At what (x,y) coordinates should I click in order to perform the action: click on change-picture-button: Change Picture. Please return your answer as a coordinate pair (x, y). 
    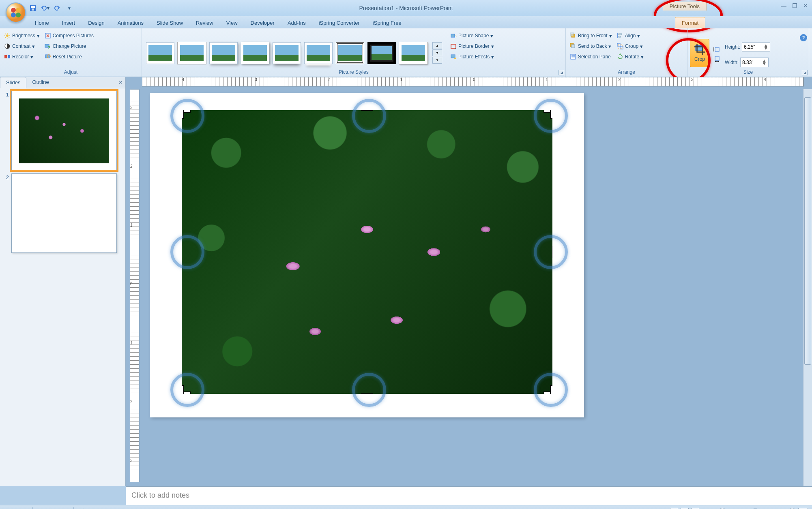
    Looking at the image, I should click on (69, 46).